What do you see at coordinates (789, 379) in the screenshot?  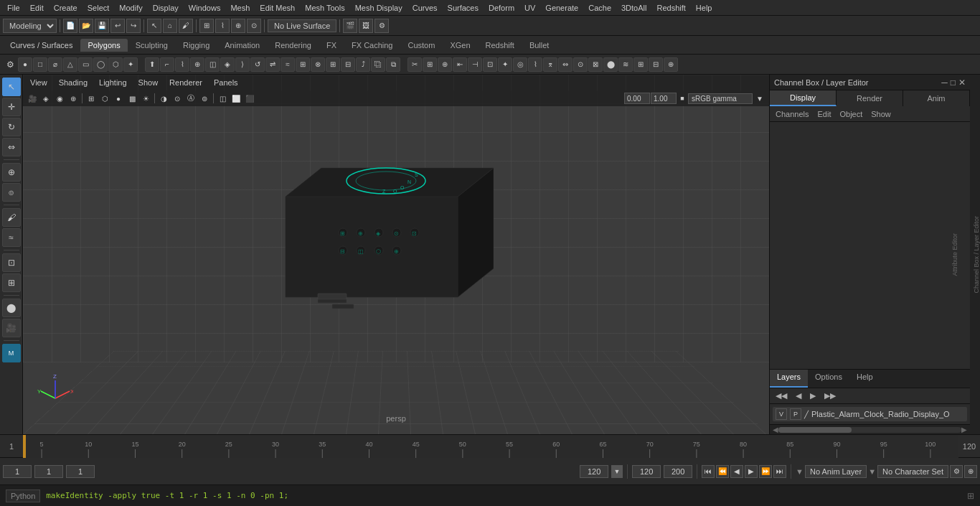 I see `le-tab-layers: Layers` at bounding box center [789, 379].